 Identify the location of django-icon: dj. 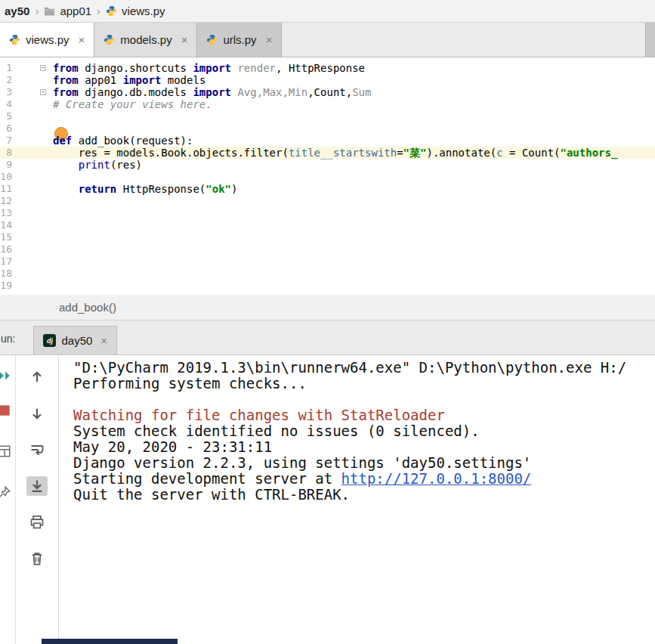
(50, 340).